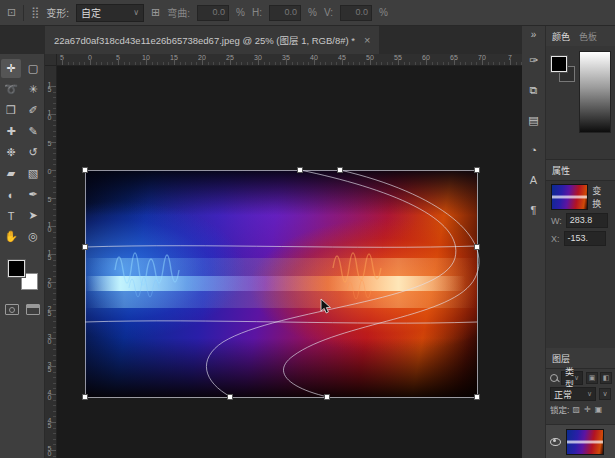 Image resolution: width=615 pixels, height=458 pixels. I want to click on v-input: 0.0, so click(356, 13).